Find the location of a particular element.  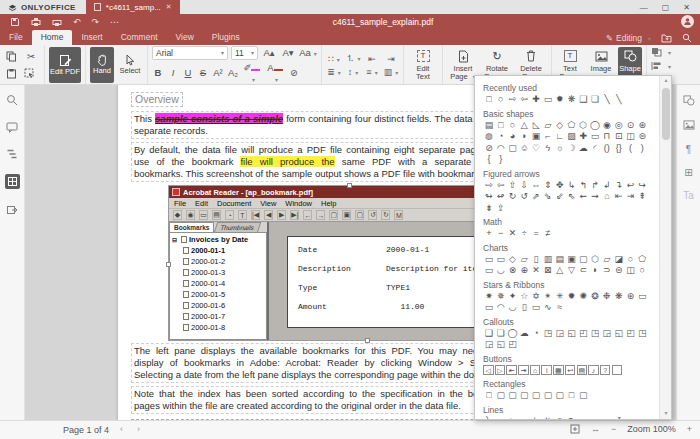

shape-cell: ↺ is located at coordinates (524, 197).